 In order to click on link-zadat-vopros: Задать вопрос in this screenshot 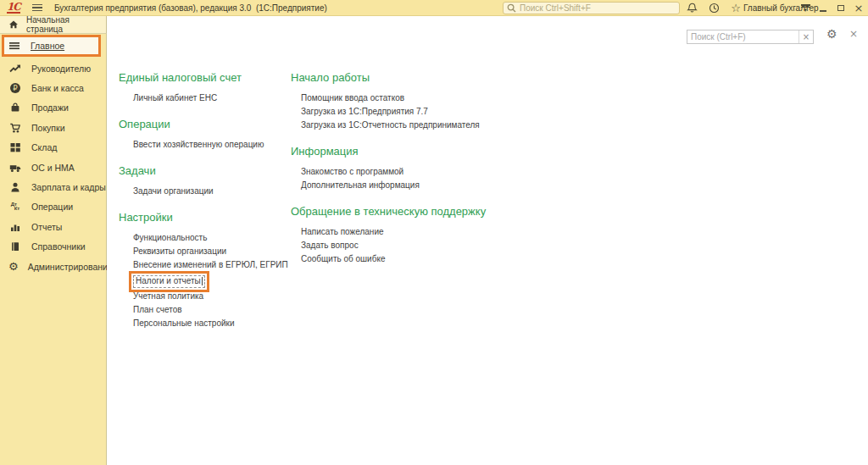, I will do `click(325, 246)`.